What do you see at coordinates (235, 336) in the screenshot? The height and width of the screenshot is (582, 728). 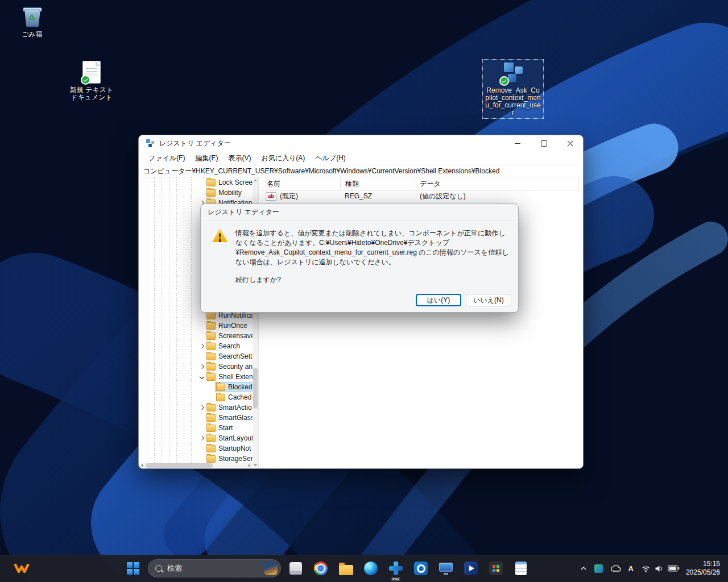 I see `tree-item-label: Screensave` at bounding box center [235, 336].